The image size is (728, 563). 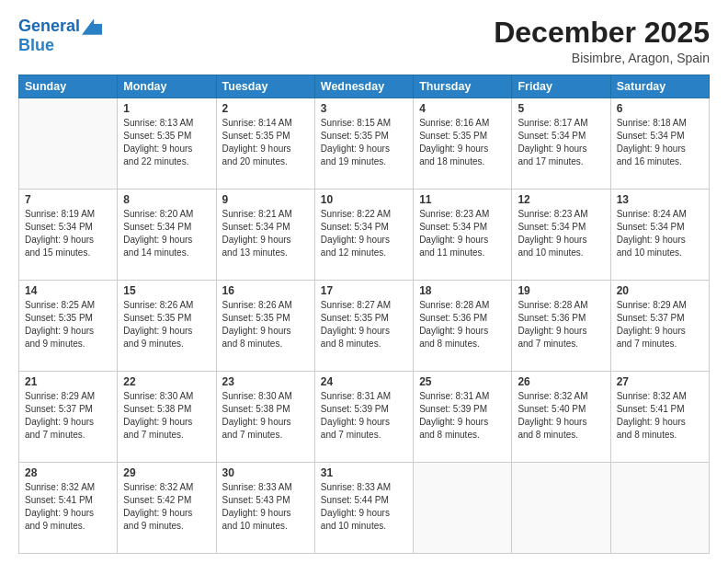 I want to click on day-number: 29, so click(x=166, y=473).